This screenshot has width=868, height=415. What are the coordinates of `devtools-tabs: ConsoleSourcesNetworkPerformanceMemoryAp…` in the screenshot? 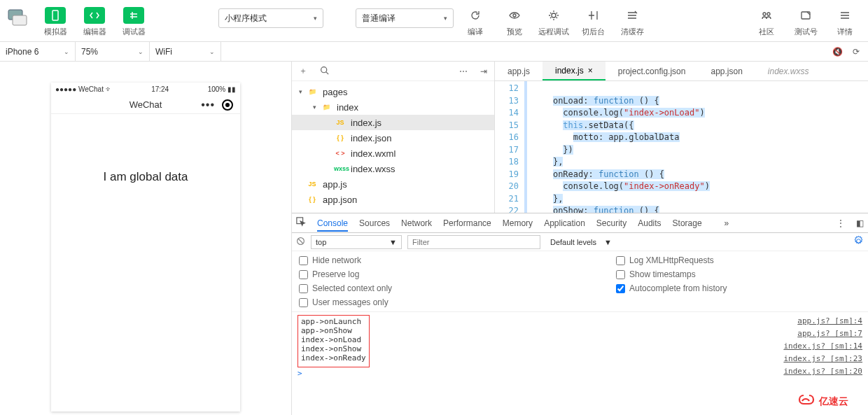 It's located at (580, 223).